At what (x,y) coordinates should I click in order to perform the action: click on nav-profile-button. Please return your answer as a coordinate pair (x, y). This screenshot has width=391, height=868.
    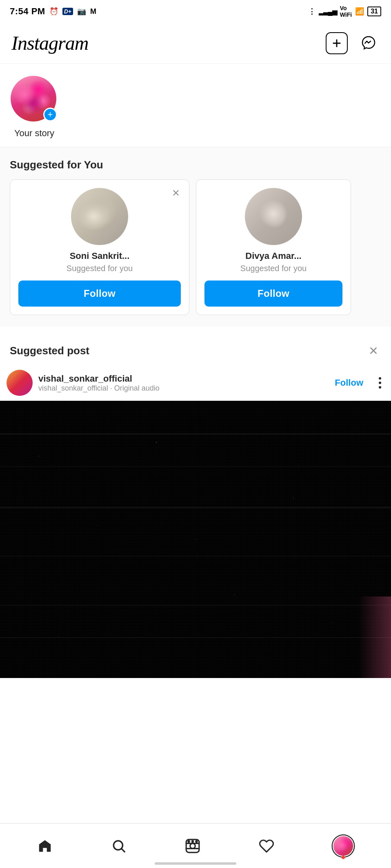
    Looking at the image, I should click on (343, 846).